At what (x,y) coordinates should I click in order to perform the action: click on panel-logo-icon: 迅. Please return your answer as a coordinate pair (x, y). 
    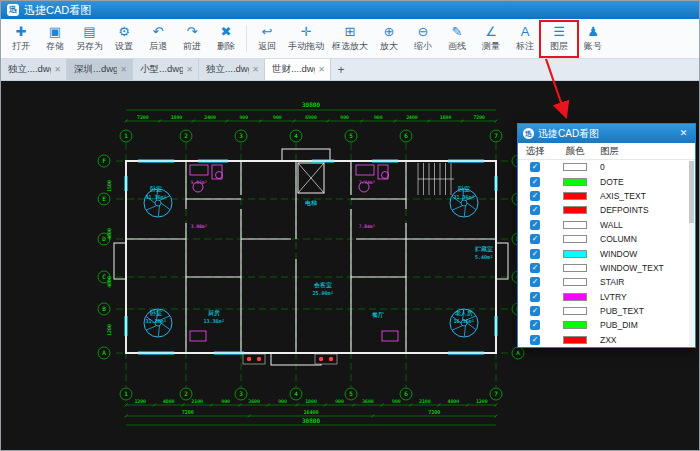
    Looking at the image, I should click on (528, 134).